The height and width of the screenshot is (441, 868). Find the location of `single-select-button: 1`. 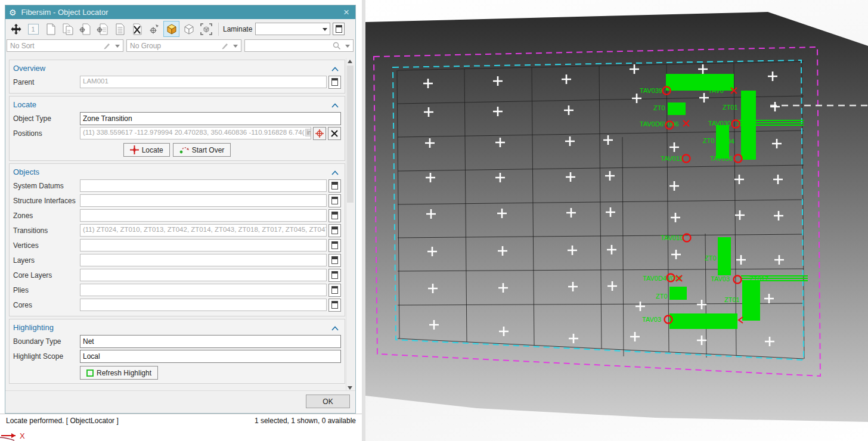

single-select-button: 1 is located at coordinates (33, 29).